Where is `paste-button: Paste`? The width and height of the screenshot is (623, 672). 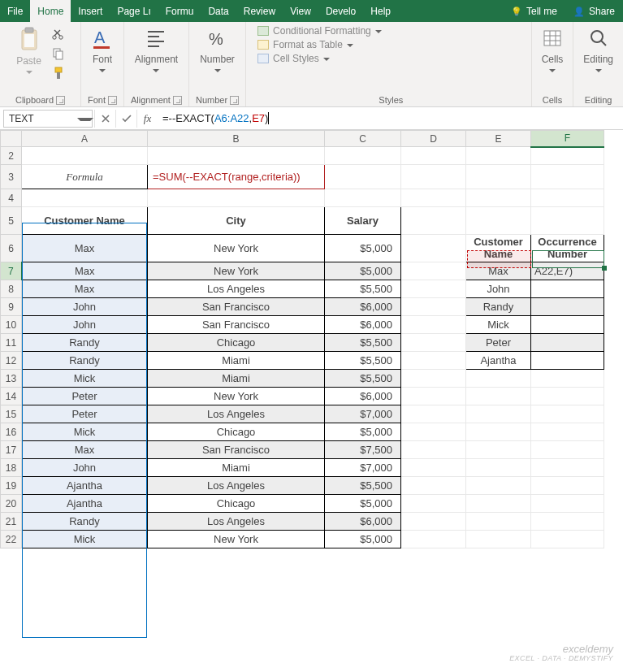
paste-button: Paste is located at coordinates (29, 50).